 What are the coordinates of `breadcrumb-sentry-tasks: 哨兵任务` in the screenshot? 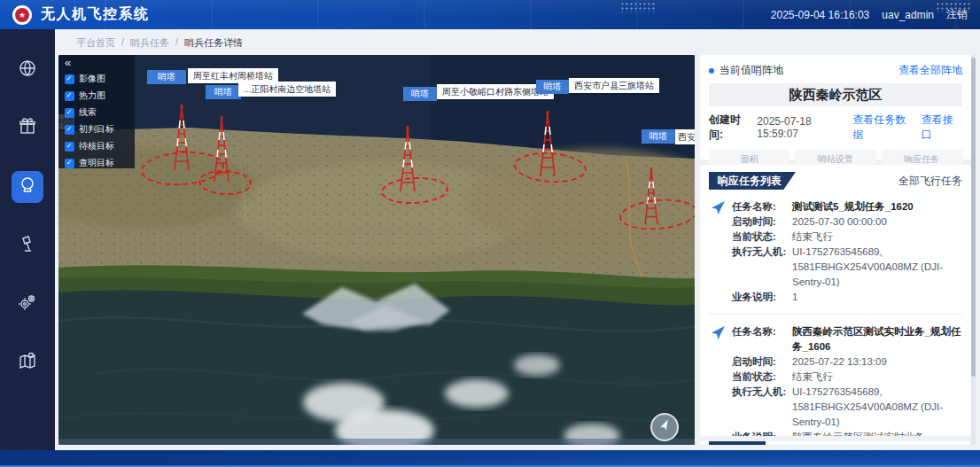 It's located at (150, 43).